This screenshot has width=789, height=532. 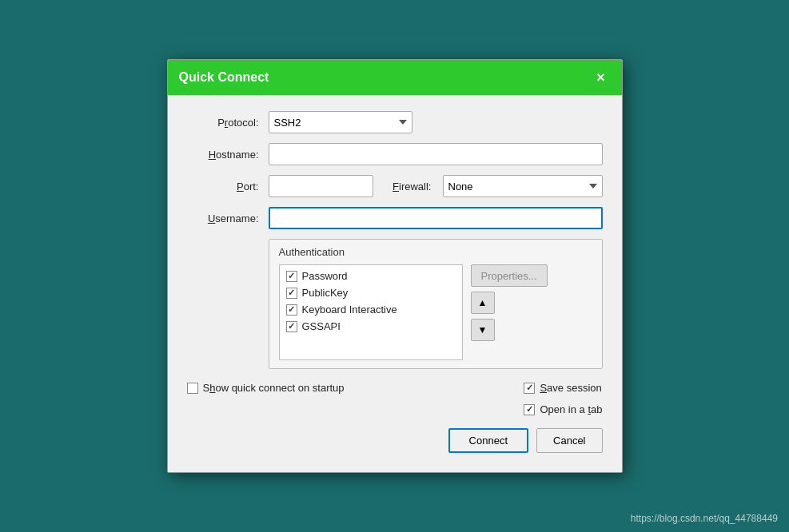 What do you see at coordinates (436, 186) in the screenshot?
I see `port-firewall-inner: 22 Firewall: None HTTP CONNECT SOCKS4 SO…` at bounding box center [436, 186].